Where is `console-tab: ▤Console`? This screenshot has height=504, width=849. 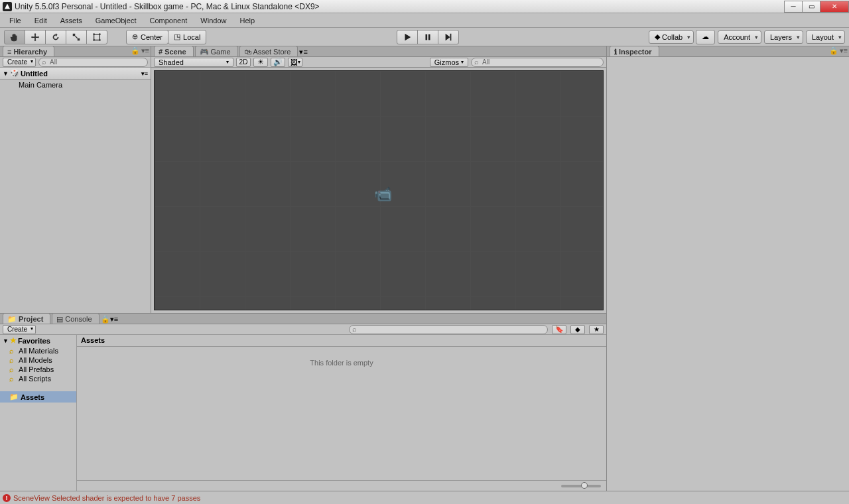
console-tab: ▤Console is located at coordinates (76, 318).